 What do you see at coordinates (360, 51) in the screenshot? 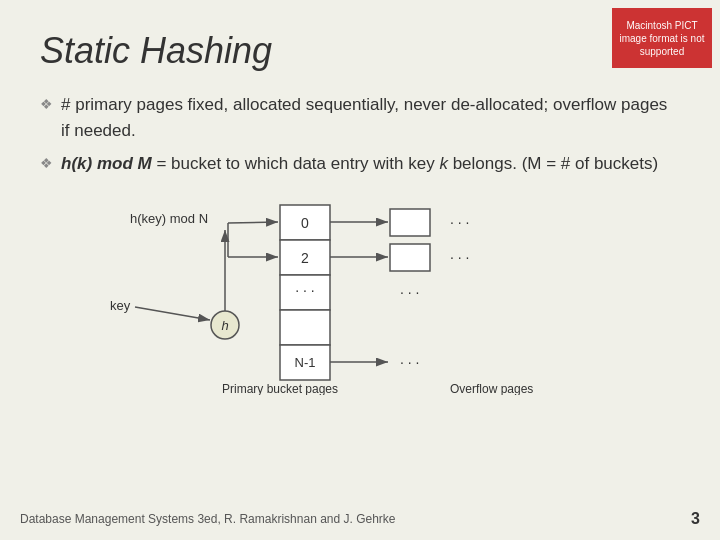
I see `slide-title: Static Hashing` at bounding box center [360, 51].